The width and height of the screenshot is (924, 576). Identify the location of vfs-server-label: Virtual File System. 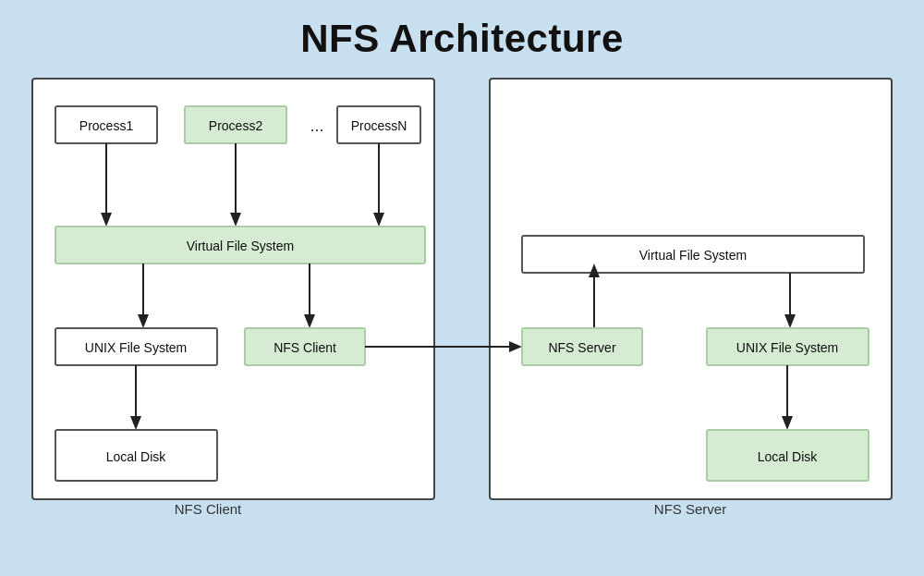
(693, 255).